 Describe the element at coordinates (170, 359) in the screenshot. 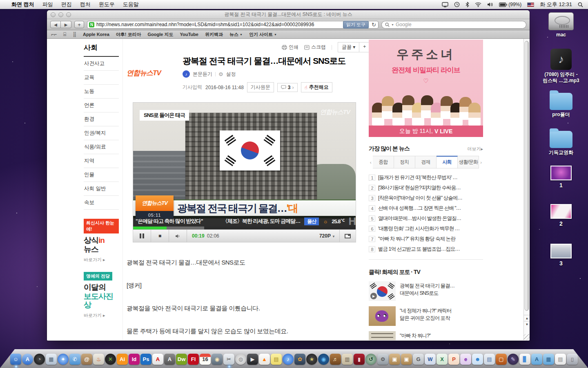

I see `dock-adobe-reader-icon: A` at that location.